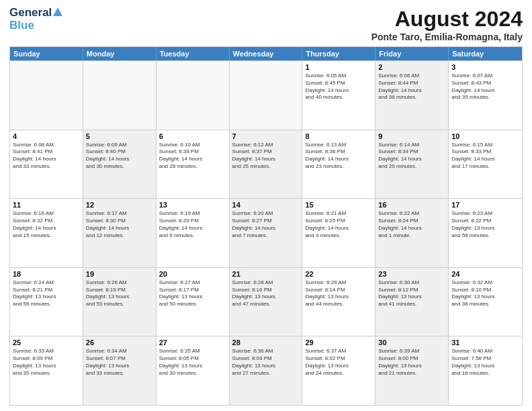  Describe the element at coordinates (193, 233) in the screenshot. I see `cal-cell: 13Sunrise: 6:19 AM Sunset: 8:29 PM Dayli…` at that location.